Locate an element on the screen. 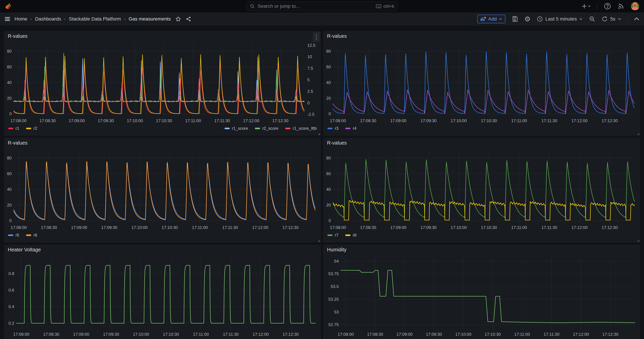 The height and width of the screenshot is (339, 644). toolbar-divider is located at coordinates (628, 19).